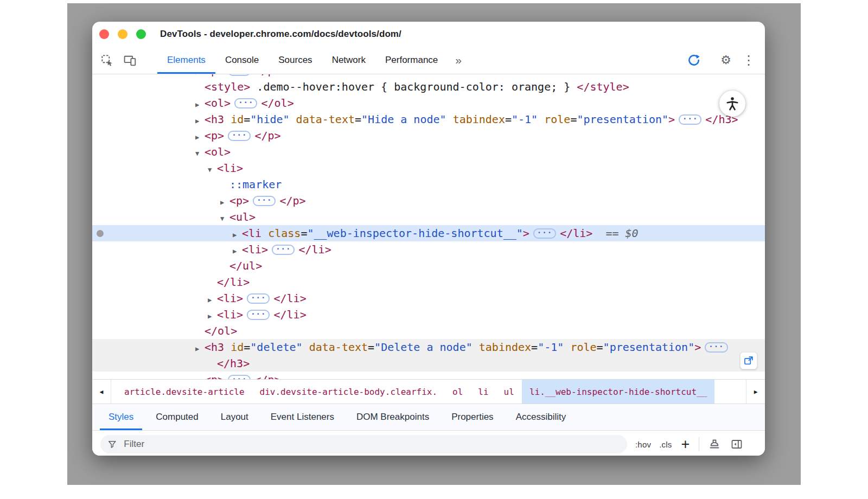  What do you see at coordinates (429, 392) in the screenshot?
I see `breadcrumb: article.devsite-articlediv.devsite-artic…` at bounding box center [429, 392].